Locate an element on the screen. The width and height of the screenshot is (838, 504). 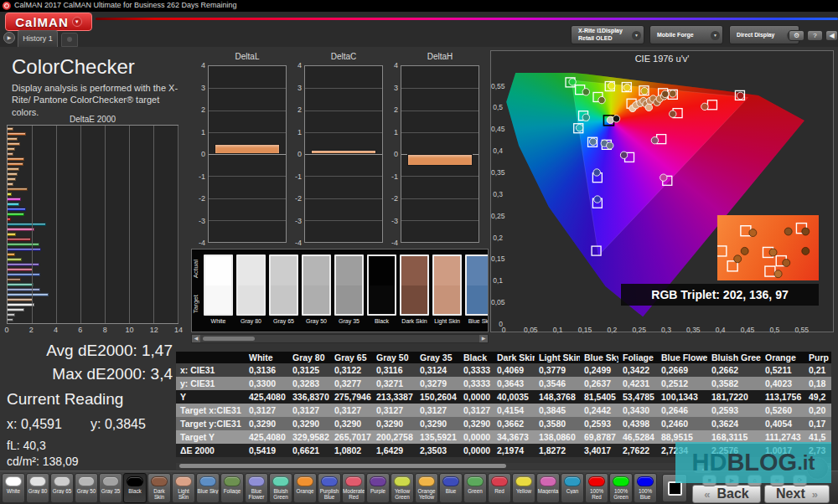
table-row: x: CIE310,31360,31250,31220,31160,31240,… is located at coordinates (504, 370).